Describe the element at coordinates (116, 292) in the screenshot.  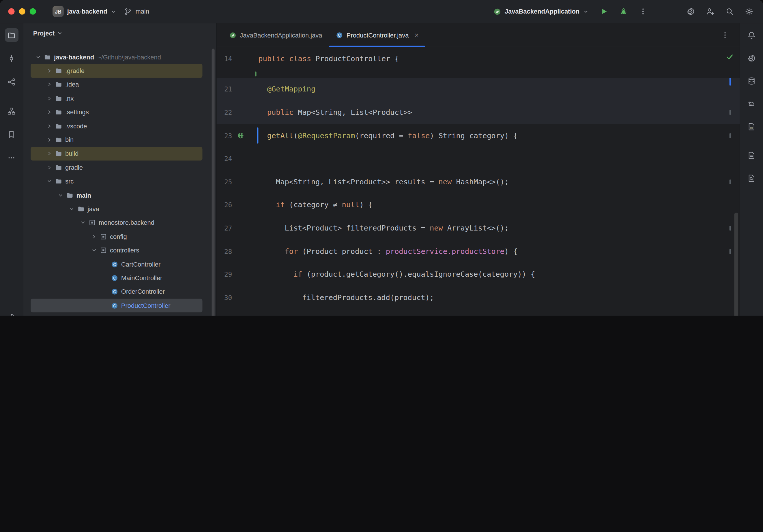
I see `tree-row-OrderController: COrderController` at that location.